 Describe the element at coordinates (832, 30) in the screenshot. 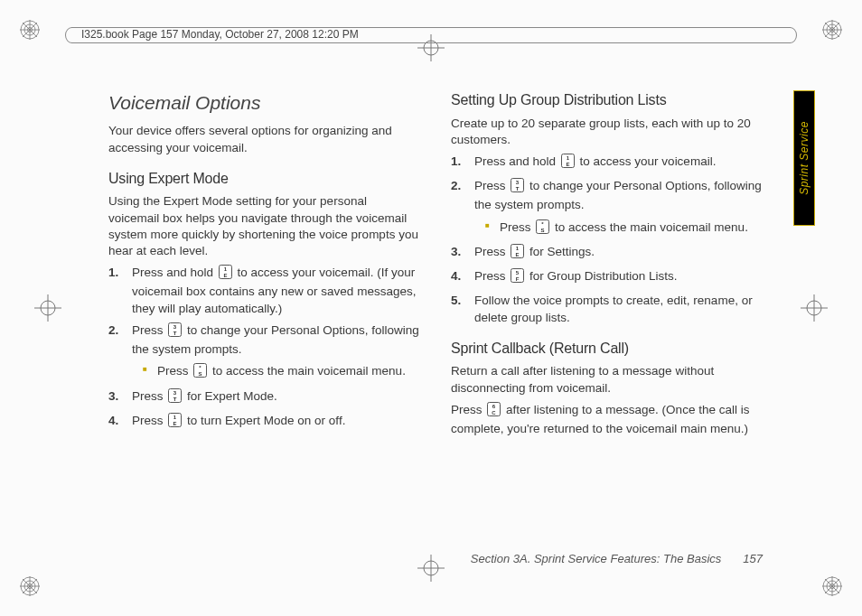

I see `crop-mark-tr-icon` at that location.